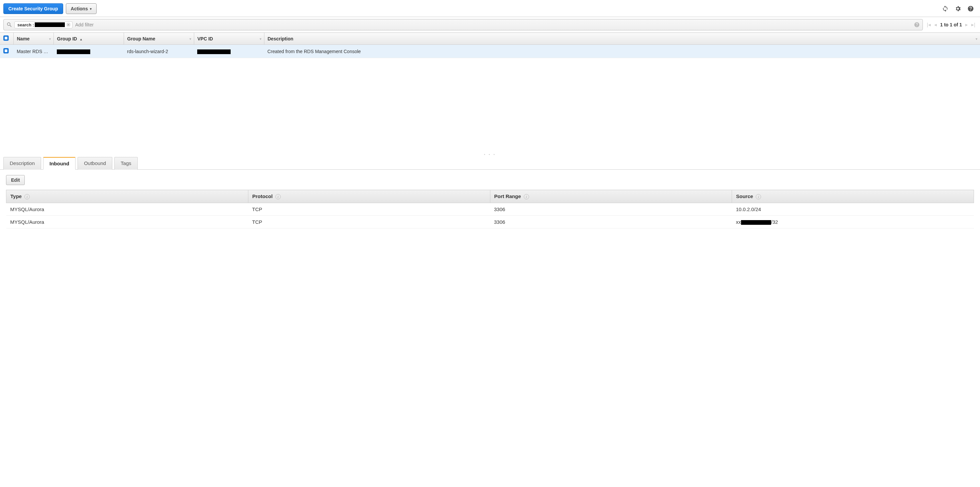 The image size is (980, 487). I want to click on page-prev-icon: ◂, so click(936, 25).